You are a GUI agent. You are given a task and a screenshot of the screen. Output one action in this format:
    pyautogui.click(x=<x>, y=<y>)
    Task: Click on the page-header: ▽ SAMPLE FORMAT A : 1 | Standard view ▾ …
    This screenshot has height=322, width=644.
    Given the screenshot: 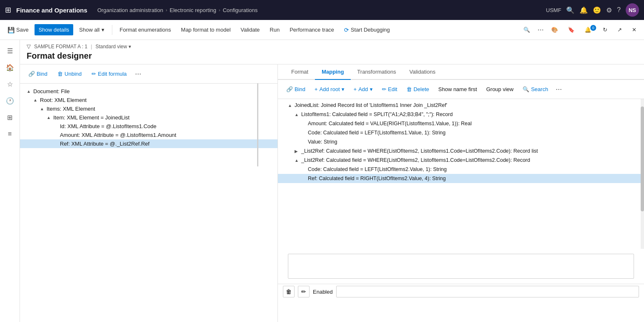 What is the action you would take?
    pyautogui.click(x=332, y=52)
    